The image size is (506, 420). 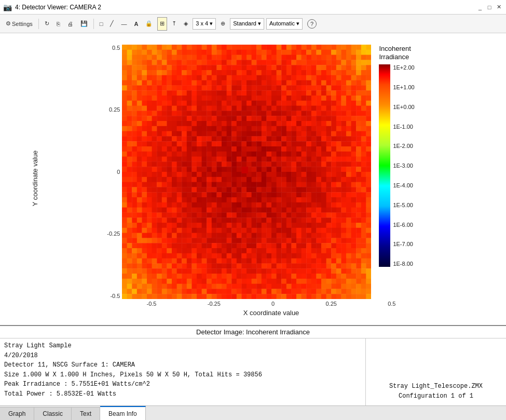 What do you see at coordinates (186, 24) in the screenshot?
I see `layers-icon: ◈` at bounding box center [186, 24].